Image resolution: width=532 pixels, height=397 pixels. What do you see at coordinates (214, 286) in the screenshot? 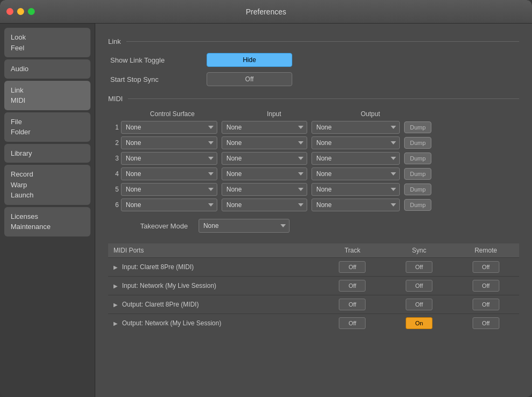
I see `port-label-1: ▶Input: Network (My Live Session)` at bounding box center [214, 286].